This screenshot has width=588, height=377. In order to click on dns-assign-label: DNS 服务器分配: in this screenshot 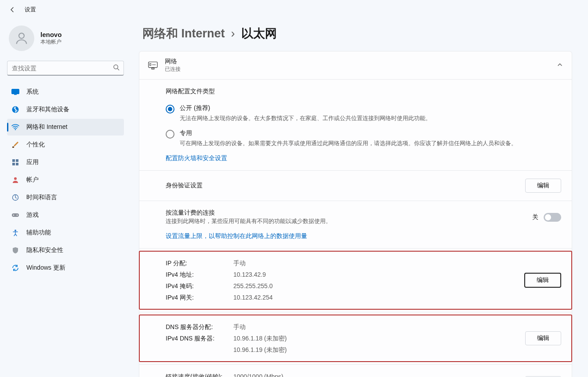, I will do `click(200, 327)`.